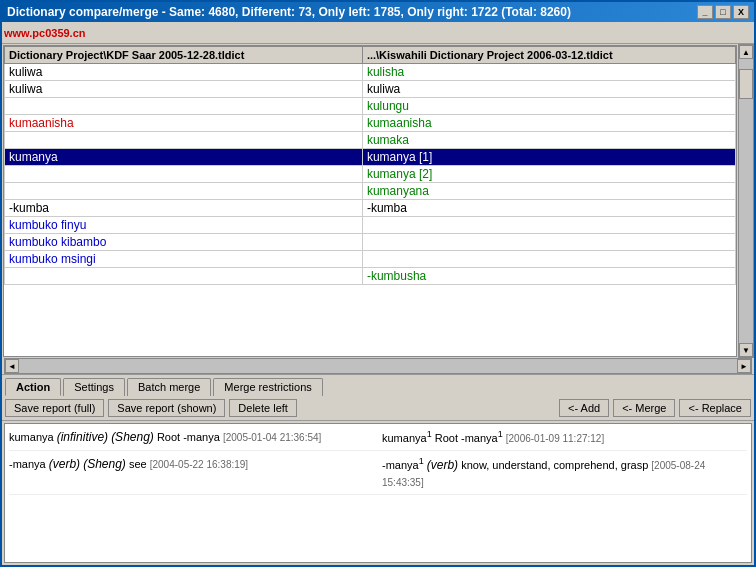  Describe the element at coordinates (184, 208) in the screenshot. I see `cell-left: -kumba` at that location.